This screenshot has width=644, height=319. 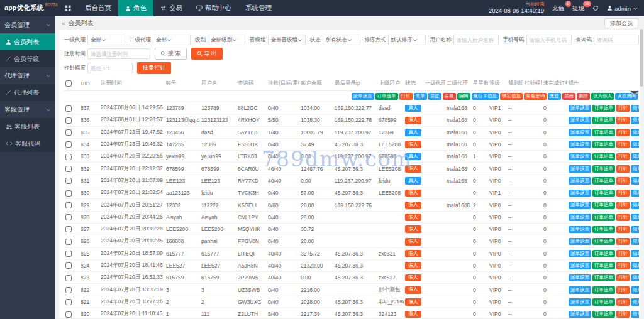 I want to click on vertical-scrollbar, so click(x=641, y=168).